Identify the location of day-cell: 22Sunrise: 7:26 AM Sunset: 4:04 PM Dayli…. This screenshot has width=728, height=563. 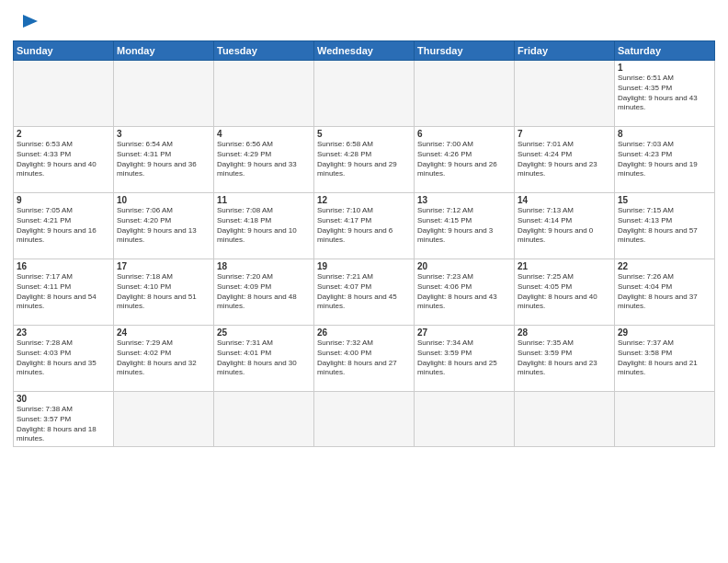
(665, 293).